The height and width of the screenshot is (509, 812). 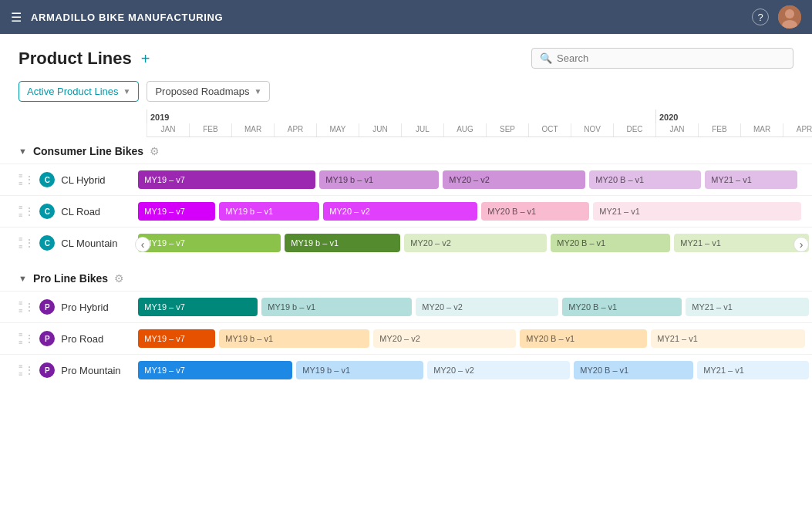 What do you see at coordinates (99, 339) in the screenshot?
I see `product-label: Pro Road` at bounding box center [99, 339].